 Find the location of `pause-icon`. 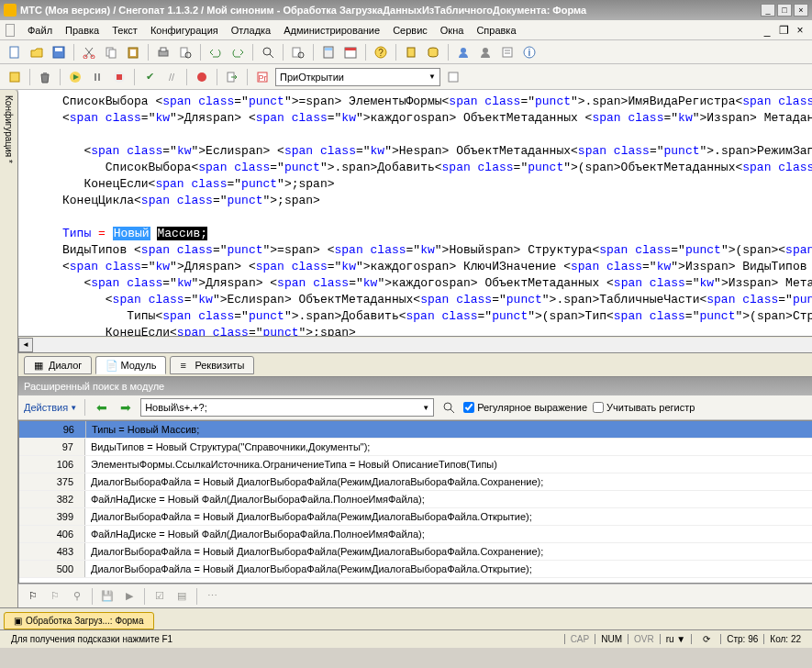

pause-icon is located at coordinates (97, 77).